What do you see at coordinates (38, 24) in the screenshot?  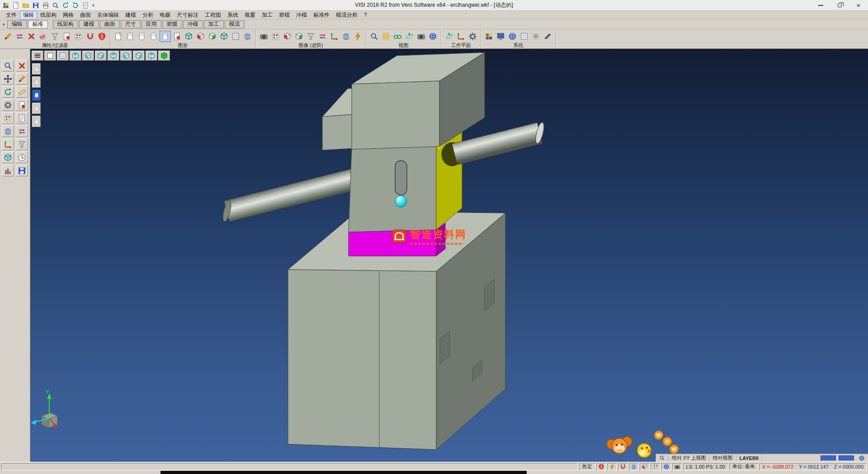 I see `tab-standard: 标准` at bounding box center [38, 24].